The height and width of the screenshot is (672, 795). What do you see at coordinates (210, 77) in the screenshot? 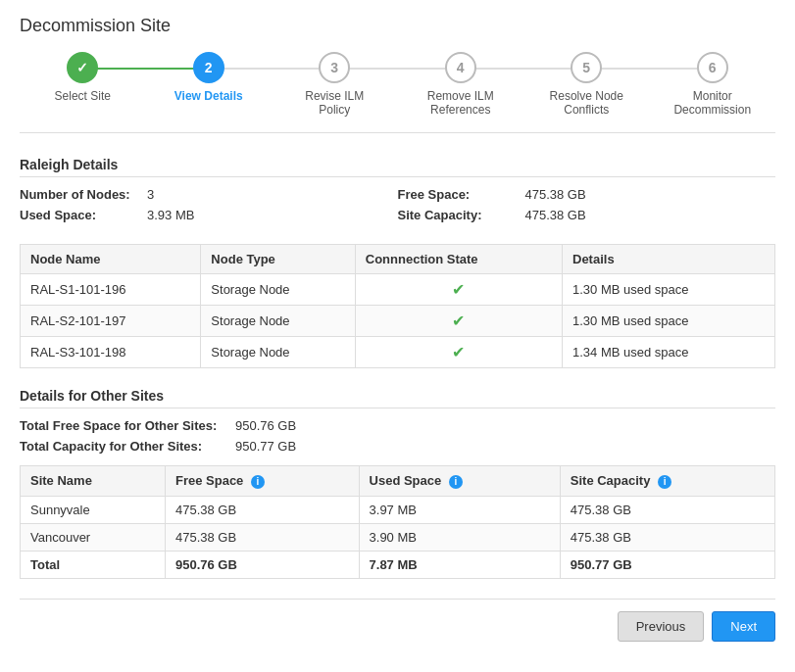
I see `step-2: 2 View Details` at bounding box center [210, 77].